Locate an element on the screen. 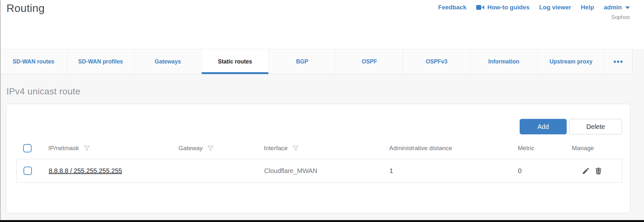  window-bottom-edge is located at coordinates (322, 221).